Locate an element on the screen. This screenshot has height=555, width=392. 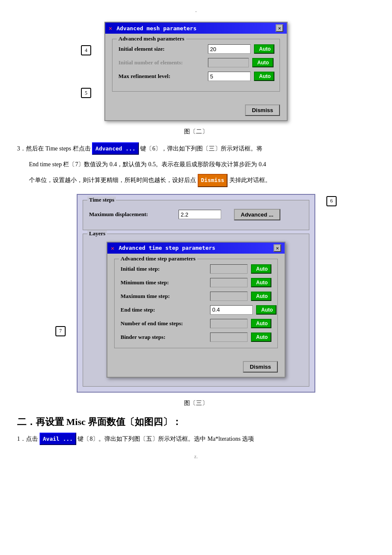
adv-time-body: Advanced time step parameters Initial ti… is located at coordinates (196, 306).